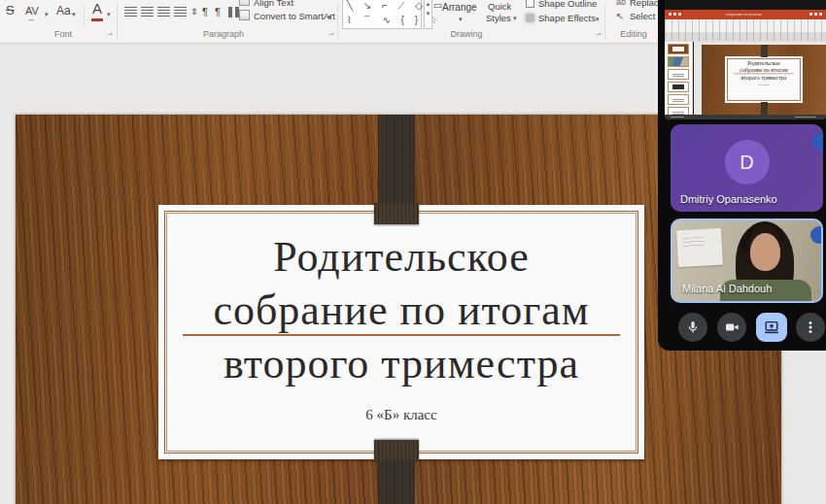  What do you see at coordinates (745, 15) in the screenshot?
I see `mini-ppt-titlebar: собрание по итогам` at bounding box center [745, 15].